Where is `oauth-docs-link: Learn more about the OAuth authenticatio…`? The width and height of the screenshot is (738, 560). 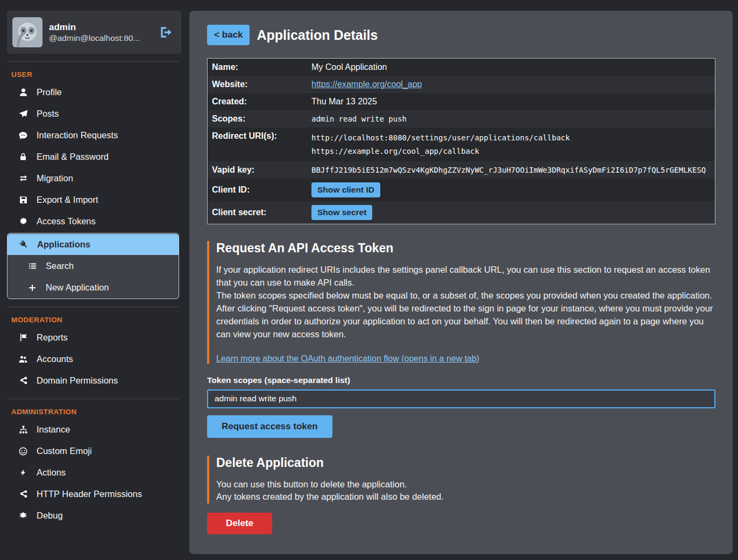 oauth-docs-link: Learn more about the OAuth authenticatio… is located at coordinates (347, 358).